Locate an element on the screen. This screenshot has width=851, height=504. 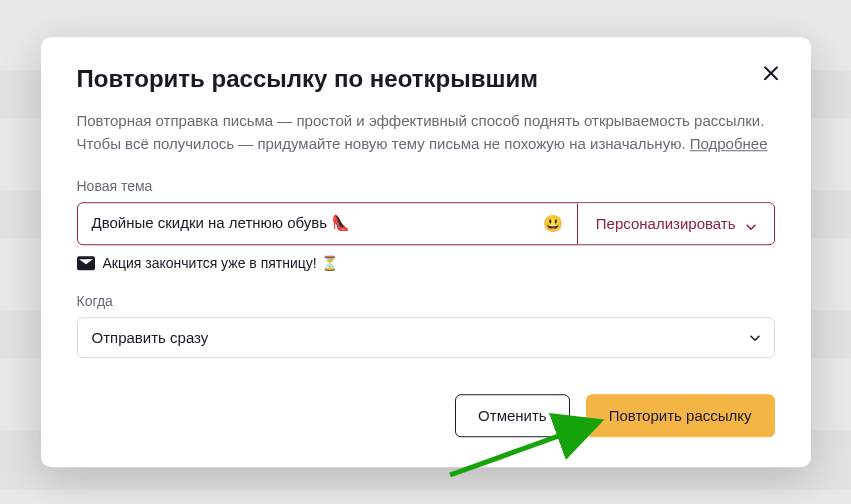
modal-description: Повторная отправка письма — простой и эф… is located at coordinates (426, 132).